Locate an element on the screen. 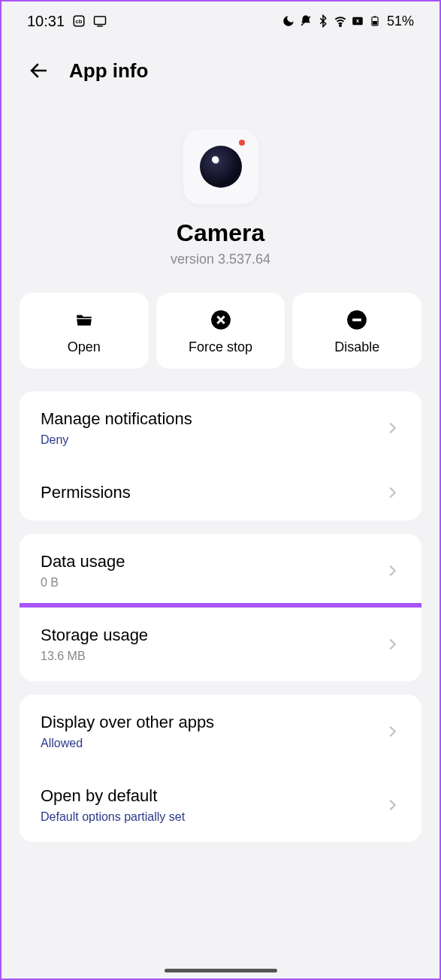  status-time: 10:31 is located at coordinates (46, 21).